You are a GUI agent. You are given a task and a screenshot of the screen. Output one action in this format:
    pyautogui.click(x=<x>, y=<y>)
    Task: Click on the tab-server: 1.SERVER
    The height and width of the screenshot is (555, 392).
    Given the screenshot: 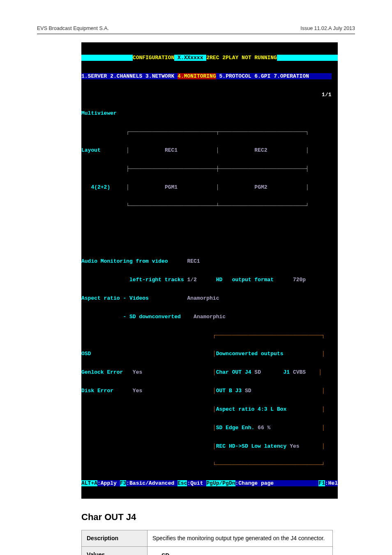 What is the action you would take?
    pyautogui.click(x=94, y=76)
    